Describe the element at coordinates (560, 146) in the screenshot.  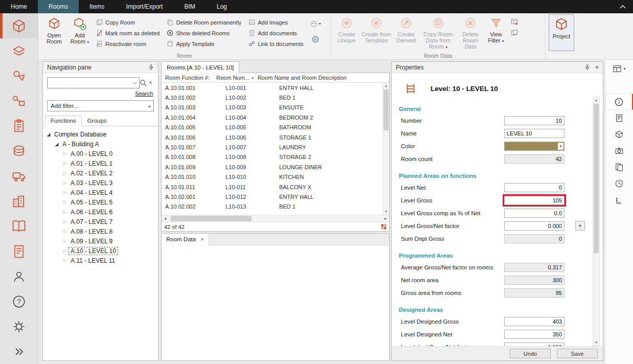
I see `color-dropdown-icon: ▾` at that location.